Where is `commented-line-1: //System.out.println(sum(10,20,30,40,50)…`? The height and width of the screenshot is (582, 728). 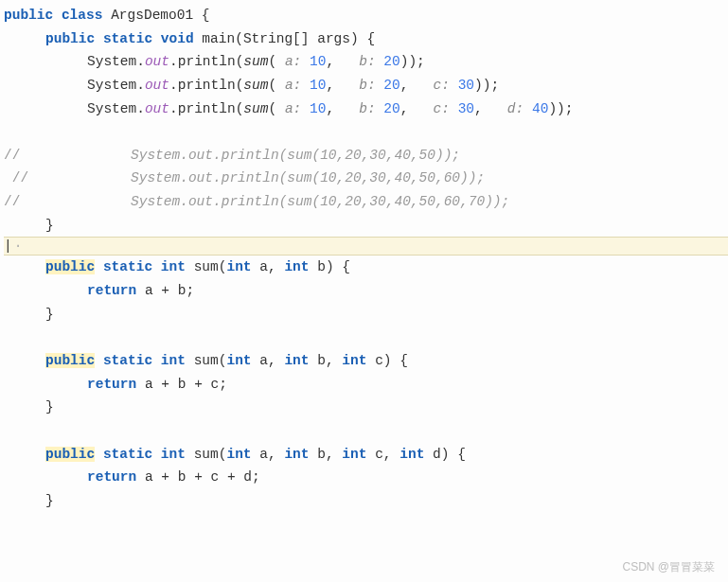 commented-line-1: //System.out.println(sum(10,20,30,40,50)… is located at coordinates (365, 155).